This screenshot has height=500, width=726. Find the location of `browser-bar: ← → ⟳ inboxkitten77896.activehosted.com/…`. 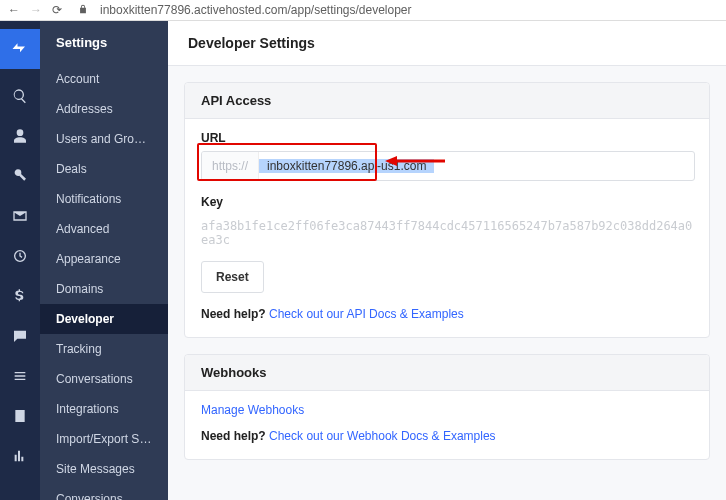

browser-bar: ← → ⟳ inboxkitten77896.activehosted.com/… is located at coordinates (363, 10).